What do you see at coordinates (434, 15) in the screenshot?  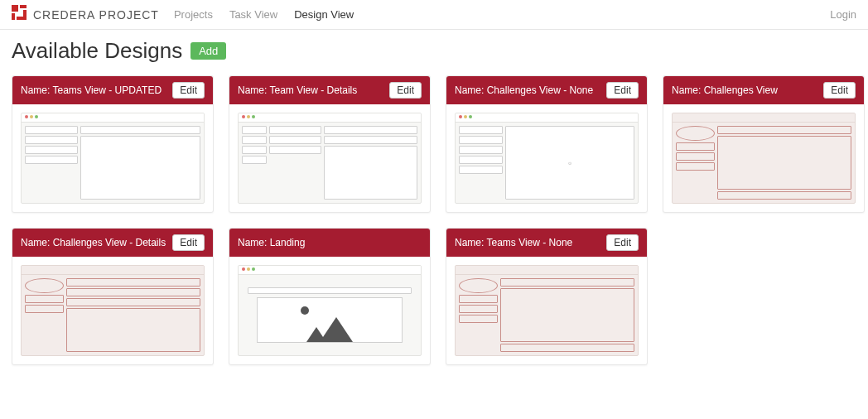 I see `navbar: CREDERA PROJECT Projects Task View Desig…` at bounding box center [434, 15].